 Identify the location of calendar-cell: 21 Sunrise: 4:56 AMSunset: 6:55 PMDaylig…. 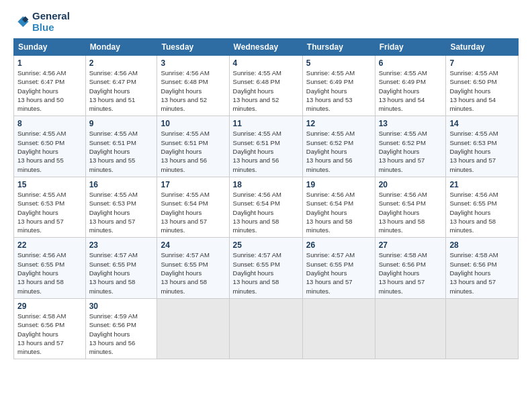
(482, 207).